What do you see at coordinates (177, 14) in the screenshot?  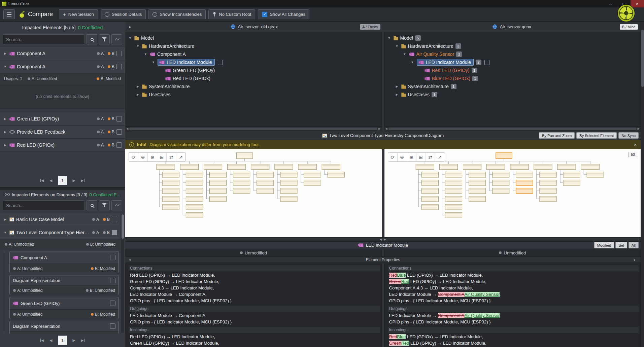 I see `show-inconsistencies-button: i Show Inconsistencies` at bounding box center [177, 14].